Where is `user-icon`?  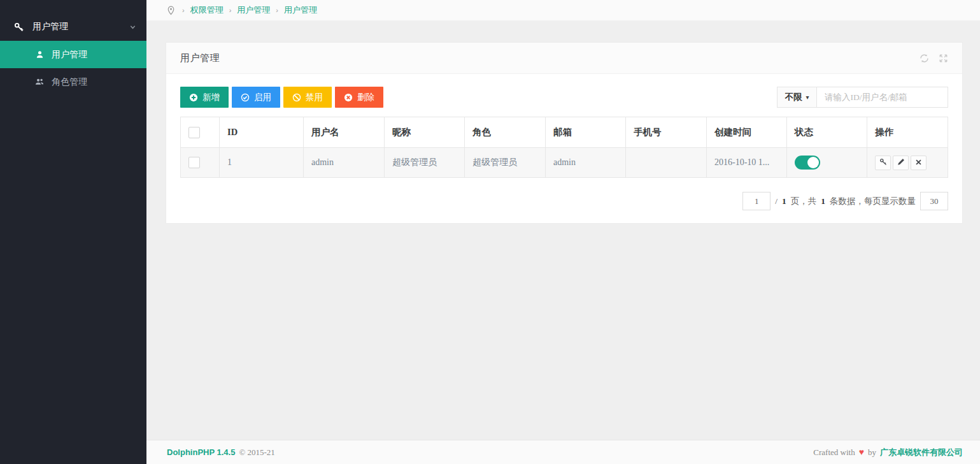 user-icon is located at coordinates (39, 55).